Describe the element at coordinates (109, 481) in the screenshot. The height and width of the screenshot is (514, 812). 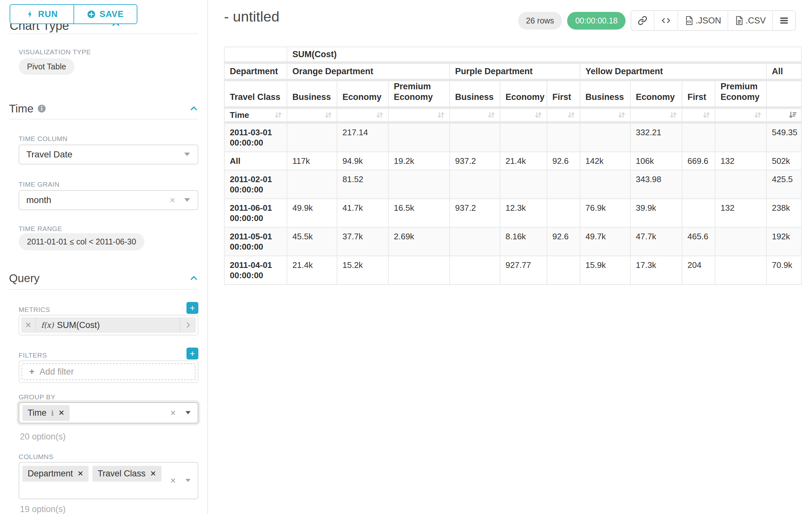
I see `columns-select: Department✕Travel Class✕ ×` at that location.